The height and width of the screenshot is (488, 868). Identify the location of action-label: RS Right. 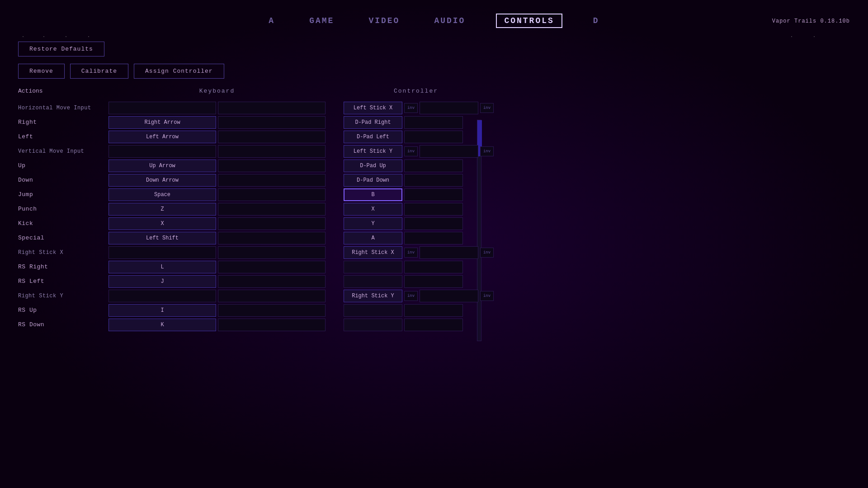
(63, 267).